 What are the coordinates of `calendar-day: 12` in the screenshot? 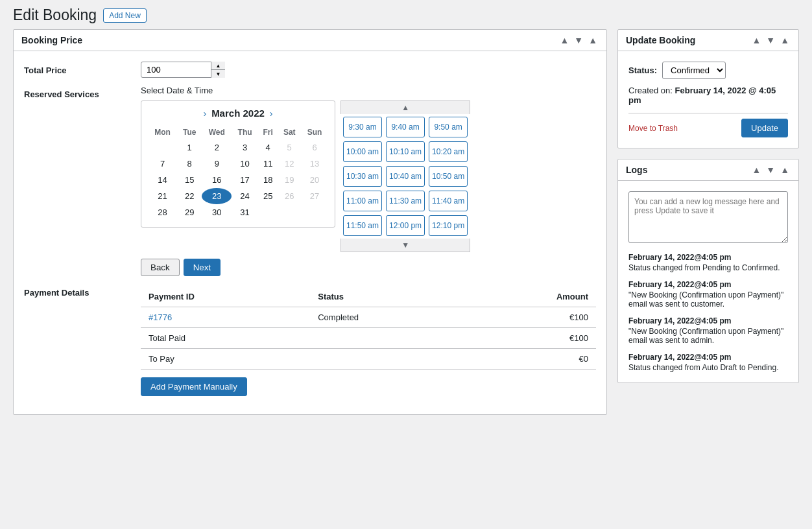 It's located at (289, 163).